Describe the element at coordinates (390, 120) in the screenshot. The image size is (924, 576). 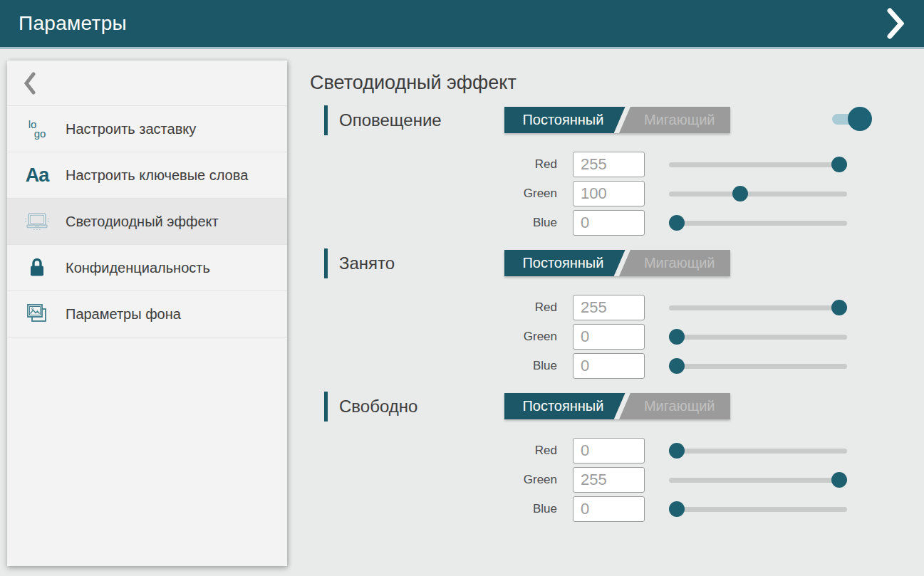
I see `section-title: Оповещение` at that location.